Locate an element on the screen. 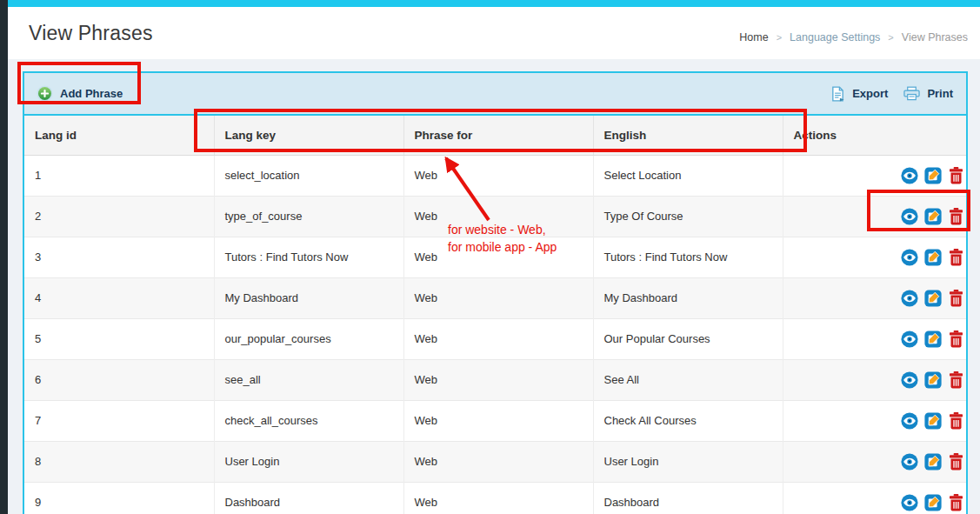 The height and width of the screenshot is (514, 980). cell-lang-id: 6 is located at coordinates (119, 379).